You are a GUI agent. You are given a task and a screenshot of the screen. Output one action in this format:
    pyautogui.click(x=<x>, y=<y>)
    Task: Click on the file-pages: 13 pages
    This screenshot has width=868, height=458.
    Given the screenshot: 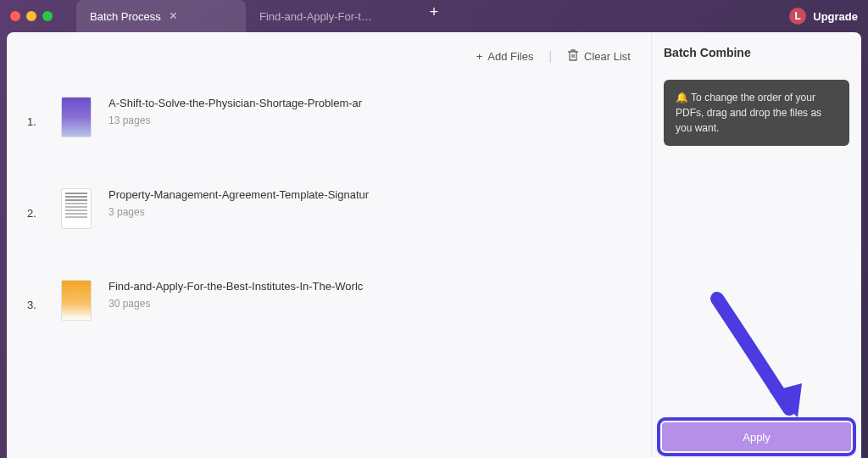 What is the action you would take?
    pyautogui.click(x=236, y=120)
    